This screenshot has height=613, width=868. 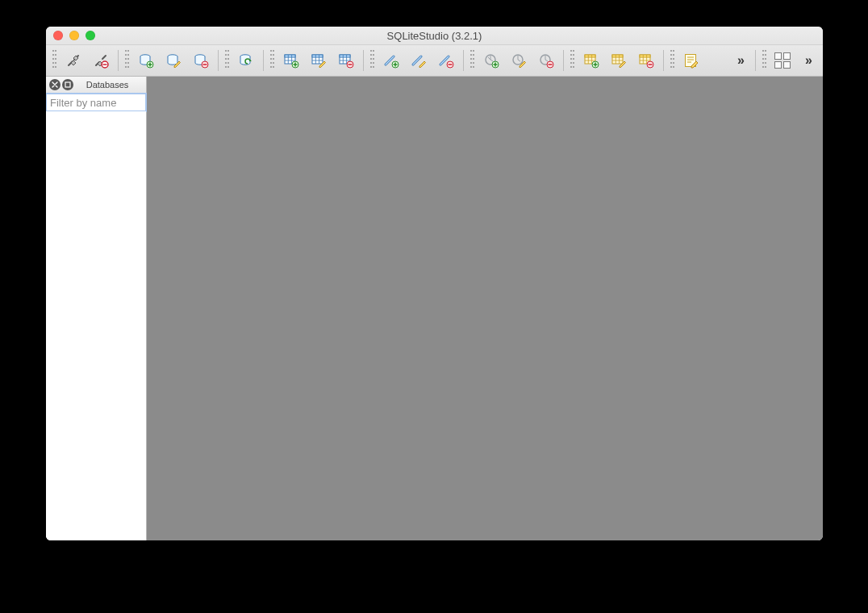 I want to click on grid-layout-icon, so click(x=782, y=60).